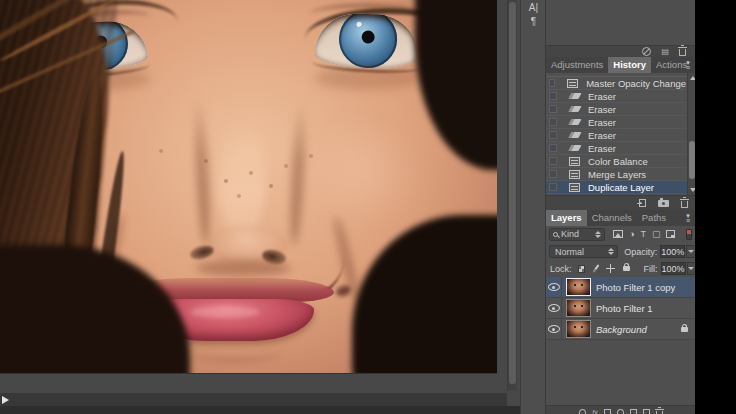  Describe the element at coordinates (646, 52) in the screenshot. I see `toggle-visibility-icon` at that location.